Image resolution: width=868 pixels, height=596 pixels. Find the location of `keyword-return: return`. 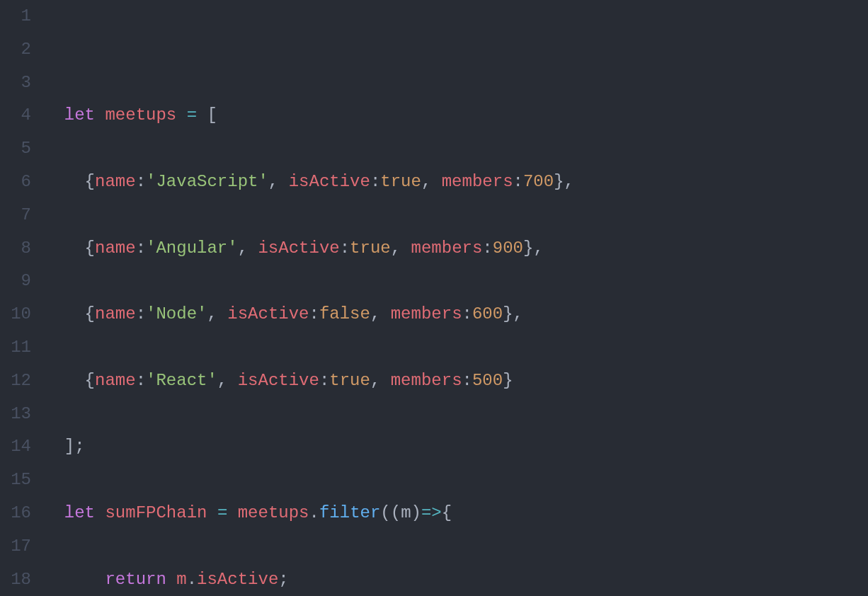

keyword-return: return is located at coordinates (135, 579).